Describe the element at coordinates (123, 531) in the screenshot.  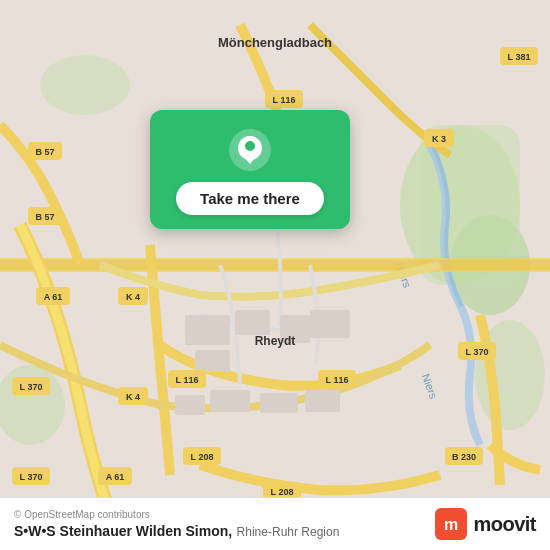
I see `location-name: S•W•S Steinhauer Wilden Simon,` at that location.